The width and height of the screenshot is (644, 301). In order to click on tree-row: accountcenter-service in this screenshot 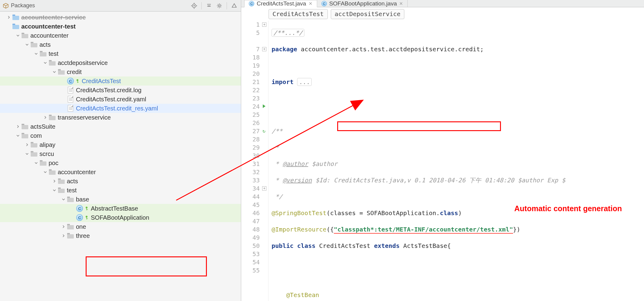, I will do `click(120, 17)`.